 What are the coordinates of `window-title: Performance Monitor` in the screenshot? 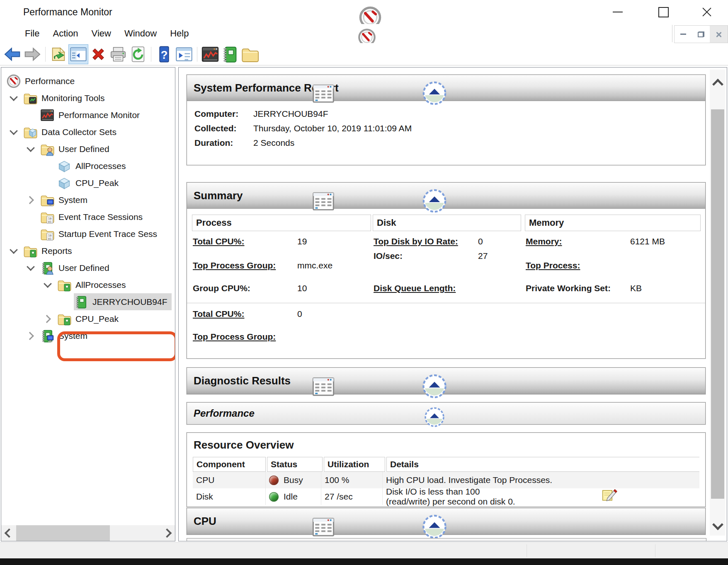 It's located at (68, 12).